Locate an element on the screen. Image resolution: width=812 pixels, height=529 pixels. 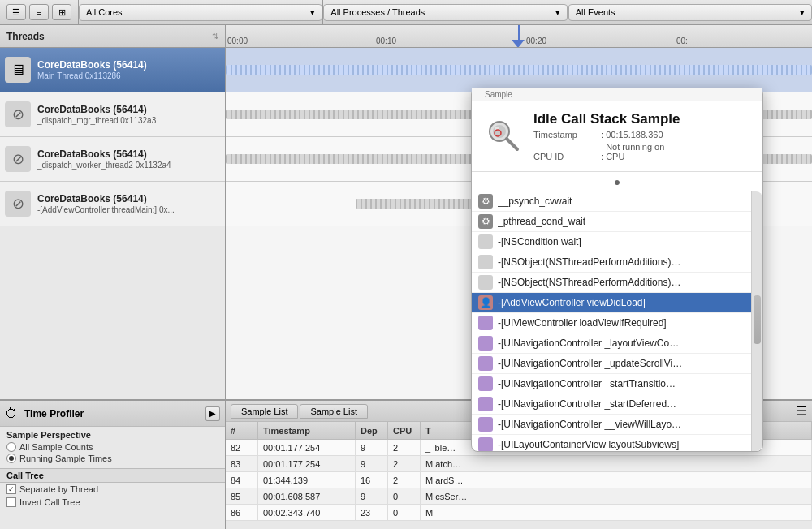
invert-call-tree-label: Invert Call Tree is located at coordinates (50, 502).